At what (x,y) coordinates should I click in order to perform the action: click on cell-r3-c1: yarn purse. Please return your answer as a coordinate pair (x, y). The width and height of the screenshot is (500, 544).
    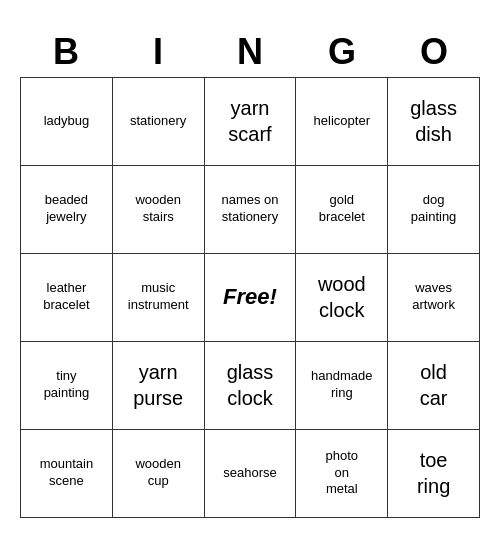
    Looking at the image, I should click on (159, 386).